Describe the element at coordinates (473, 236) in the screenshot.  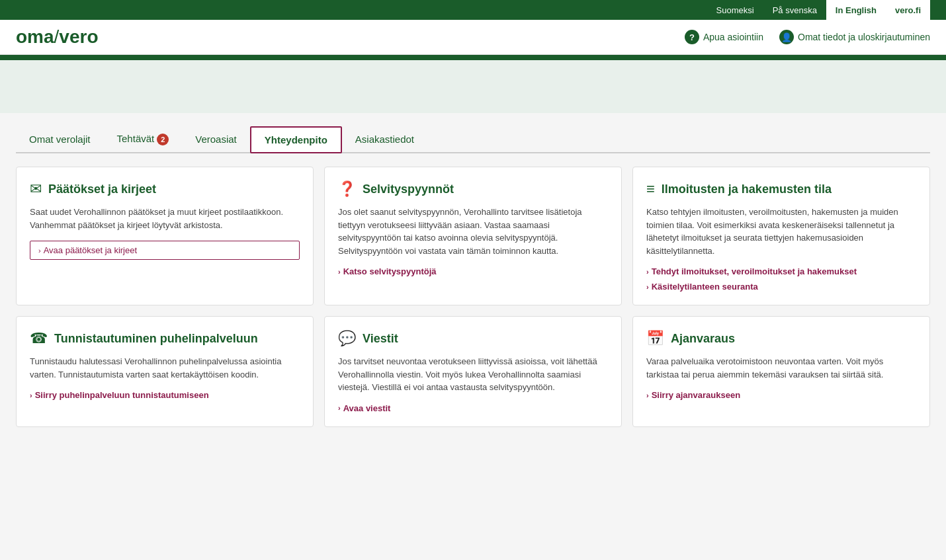
I see `card-selvityspyynnot: ❓SelvityspyynnötJos olet saanut selvitys…` at that location.